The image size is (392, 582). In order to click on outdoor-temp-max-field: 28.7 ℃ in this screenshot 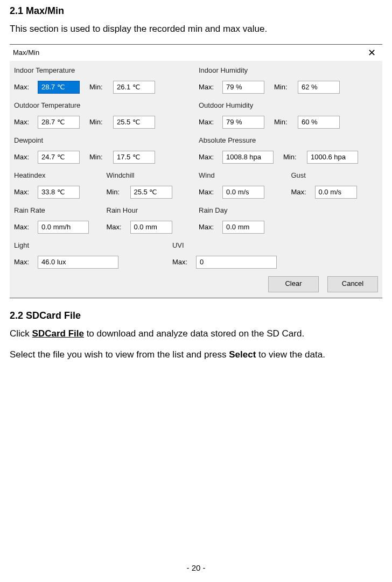, I will do `click(59, 122)`.